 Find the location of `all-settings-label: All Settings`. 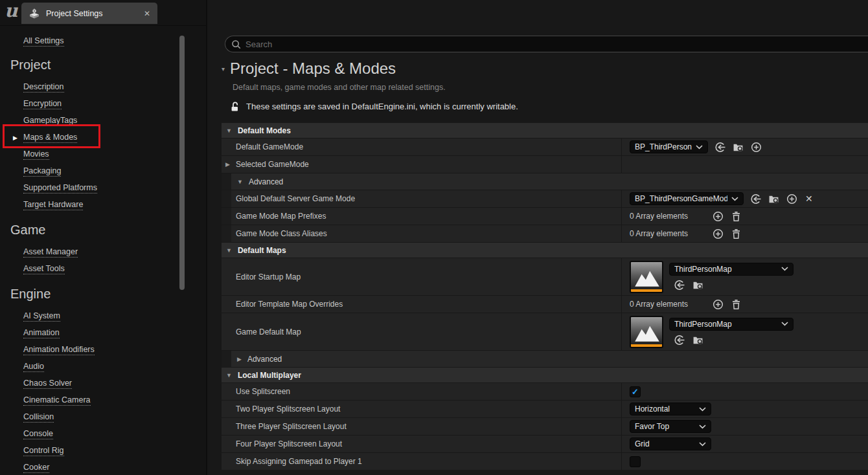

all-settings-label: All Settings is located at coordinates (44, 41).